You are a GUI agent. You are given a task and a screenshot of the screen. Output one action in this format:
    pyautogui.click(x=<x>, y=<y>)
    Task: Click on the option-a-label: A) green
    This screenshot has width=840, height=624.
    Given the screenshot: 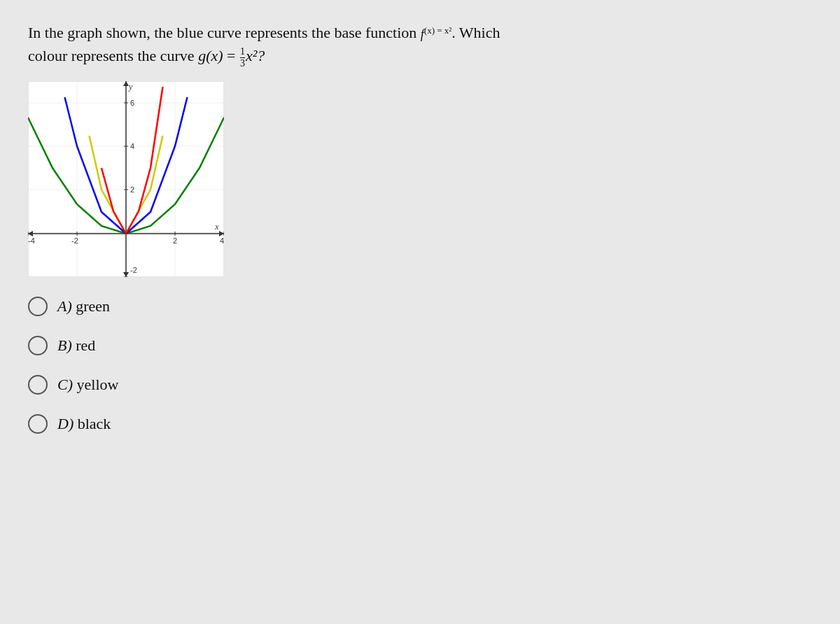 What is the action you would take?
    pyautogui.click(x=84, y=306)
    